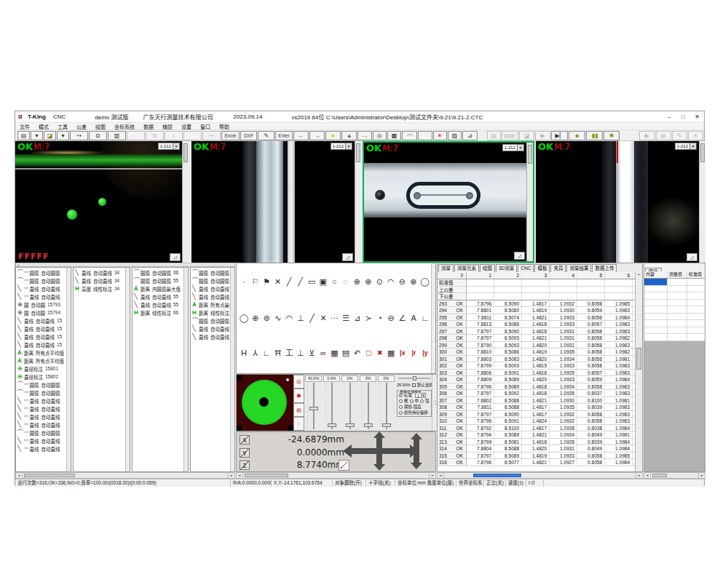 The image size is (728, 574). What do you see at coordinates (336, 476) in the screenshot?
I see `palette-hscrollbar: ◂▸` at bounding box center [336, 476].